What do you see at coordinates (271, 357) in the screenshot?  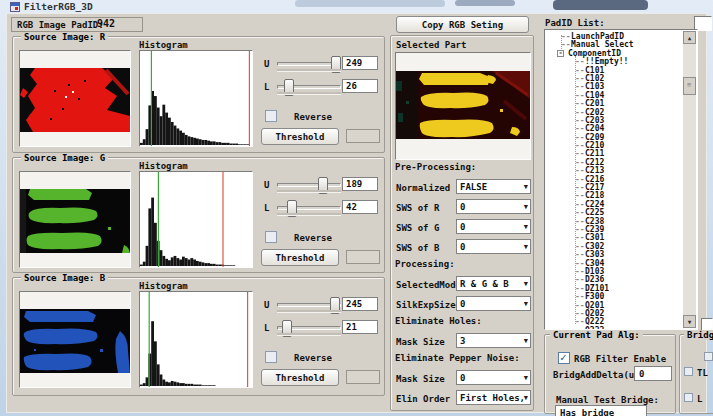 I see `reverse-checkbox-b` at bounding box center [271, 357].